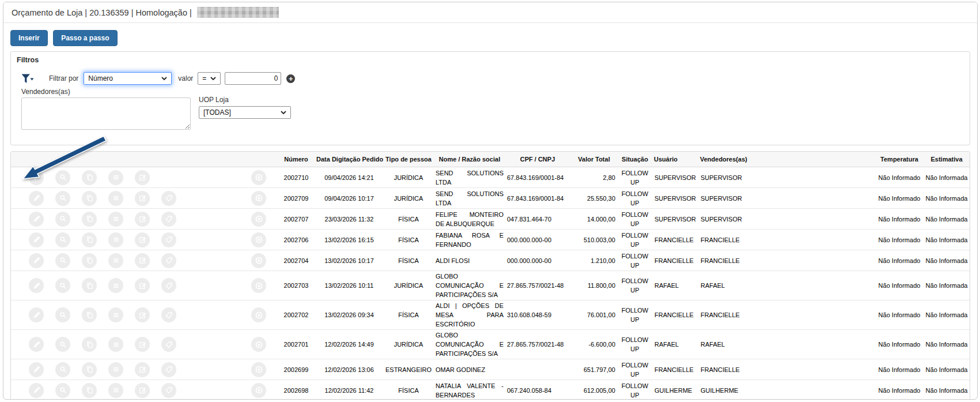  I want to click on cell-valor: 510.003,00, so click(594, 240).